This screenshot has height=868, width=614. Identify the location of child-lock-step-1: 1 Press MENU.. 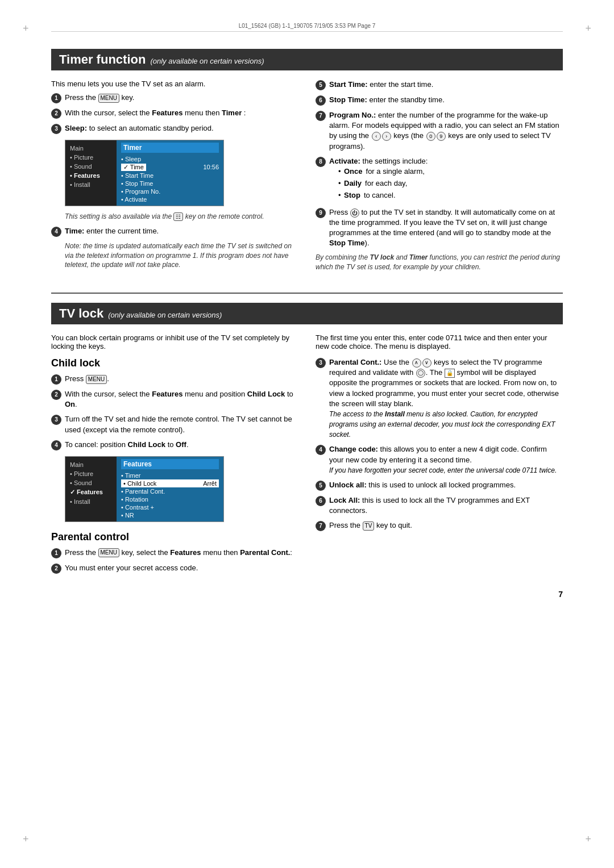
(175, 379).